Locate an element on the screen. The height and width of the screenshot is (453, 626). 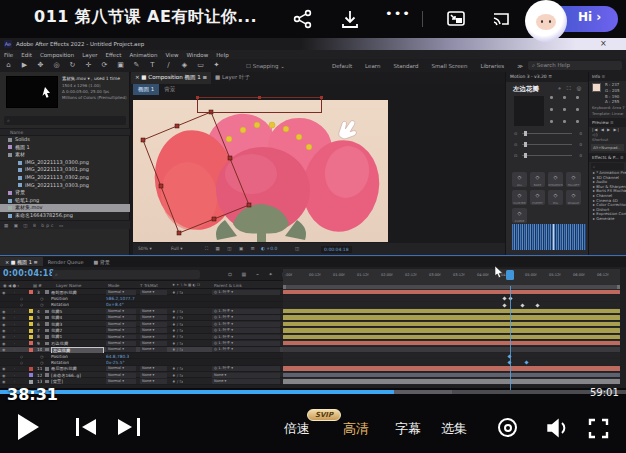
col-mode: Mode is located at coordinates (114, 286).